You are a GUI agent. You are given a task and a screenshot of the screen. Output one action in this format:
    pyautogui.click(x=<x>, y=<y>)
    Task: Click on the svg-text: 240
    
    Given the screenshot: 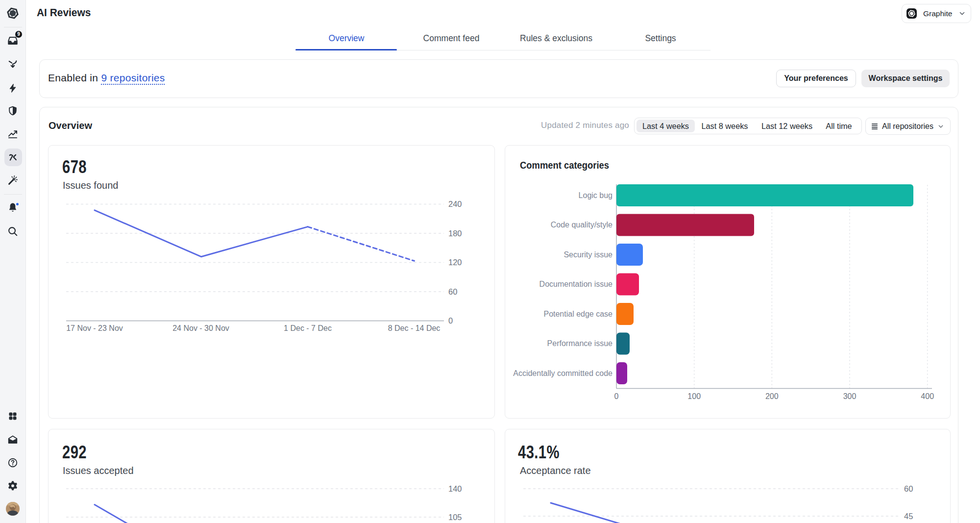 What is the action you would take?
    pyautogui.click(x=455, y=204)
    